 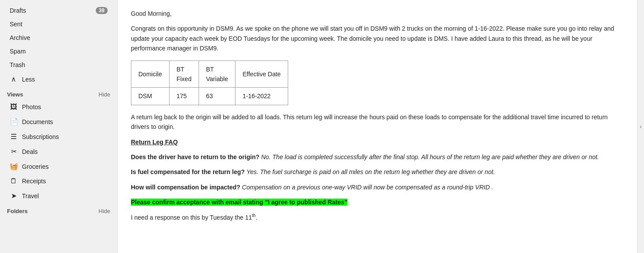 What do you see at coordinates (14, 122) in the screenshot?
I see `documents-icon: 📄` at bounding box center [14, 122].